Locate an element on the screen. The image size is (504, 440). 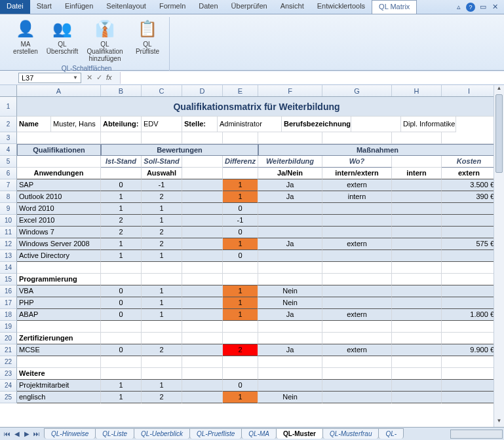
header-diff: Differenz is located at coordinates (241, 162).